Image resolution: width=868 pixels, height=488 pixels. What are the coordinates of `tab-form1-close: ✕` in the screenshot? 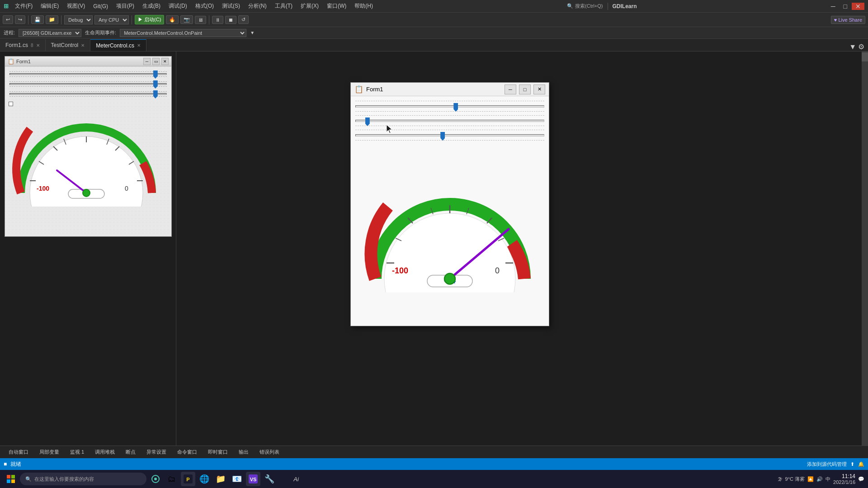 It's located at (38, 45).